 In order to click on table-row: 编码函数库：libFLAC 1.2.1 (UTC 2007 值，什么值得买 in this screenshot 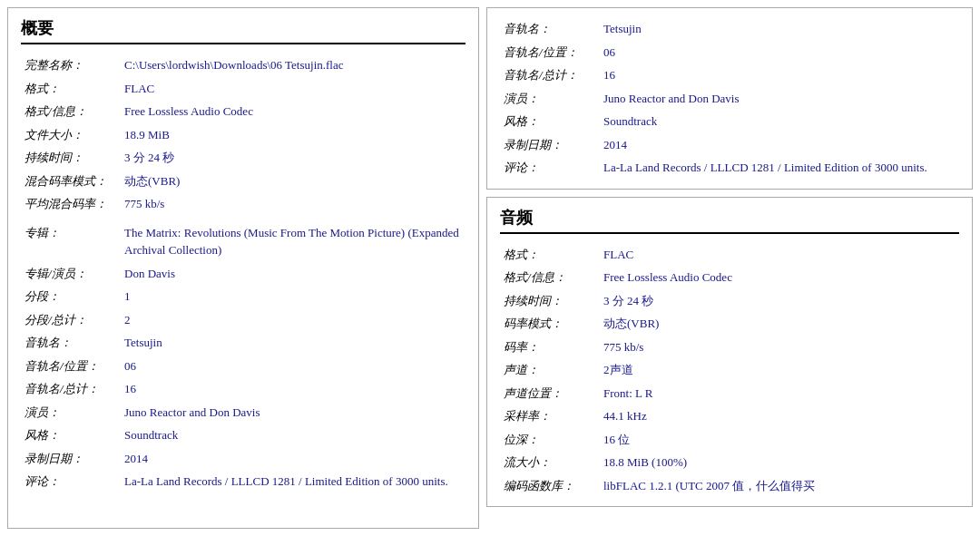, I will do `click(730, 486)`.